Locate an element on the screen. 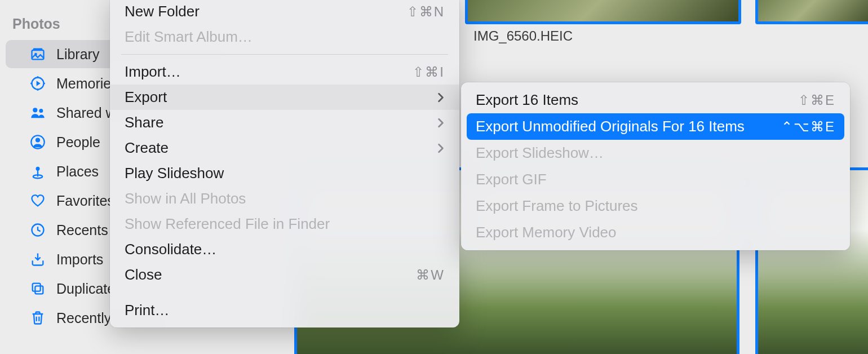 This screenshot has height=354, width=868. menu-item-label: Export Memory Video is located at coordinates (546, 232).